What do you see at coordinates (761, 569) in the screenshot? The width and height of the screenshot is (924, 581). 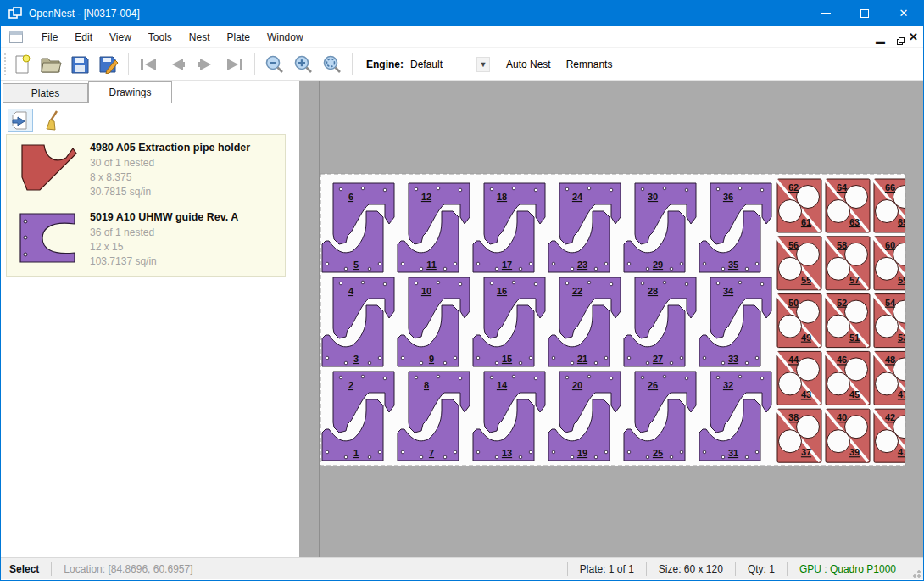 I see `status-qty: Qty: 1` at bounding box center [761, 569].